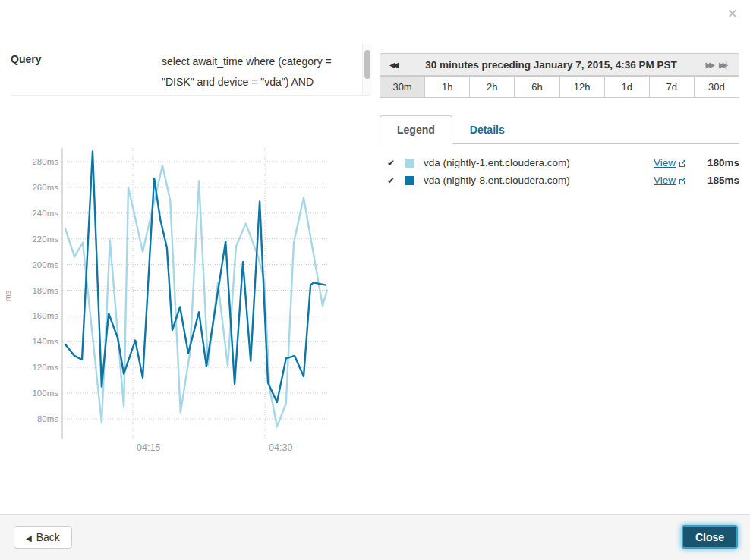 The height and width of the screenshot is (560, 750). What do you see at coordinates (375, 537) in the screenshot?
I see `footer-bar: ◀Back Close` at bounding box center [375, 537].